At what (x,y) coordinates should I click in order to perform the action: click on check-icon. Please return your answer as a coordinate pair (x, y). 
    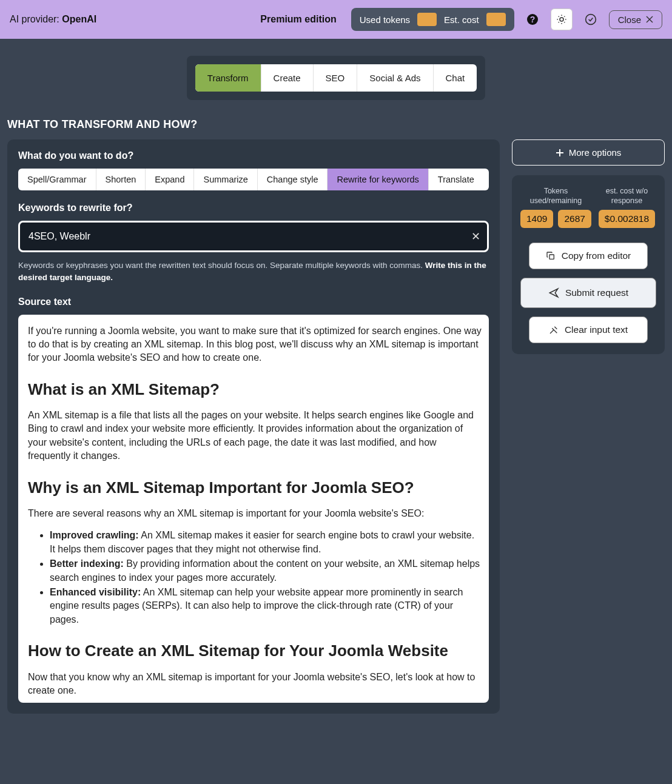
    Looking at the image, I should click on (591, 19).